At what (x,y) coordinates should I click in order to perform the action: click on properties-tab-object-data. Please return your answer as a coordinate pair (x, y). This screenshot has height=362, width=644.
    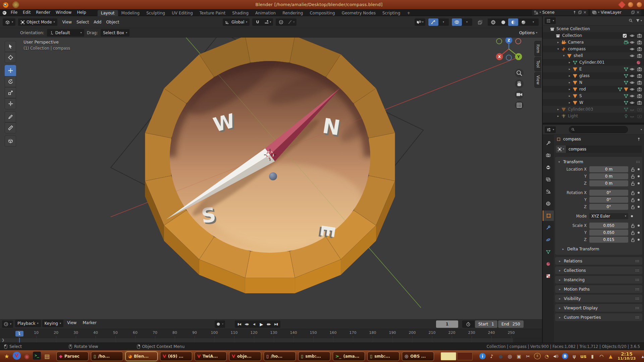
    Looking at the image, I should click on (548, 252).